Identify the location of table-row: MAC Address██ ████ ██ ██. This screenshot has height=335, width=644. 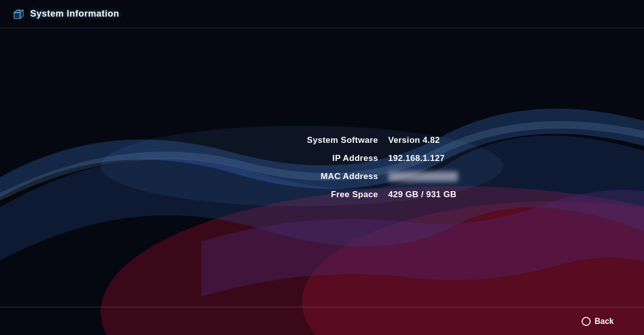
(382, 177).